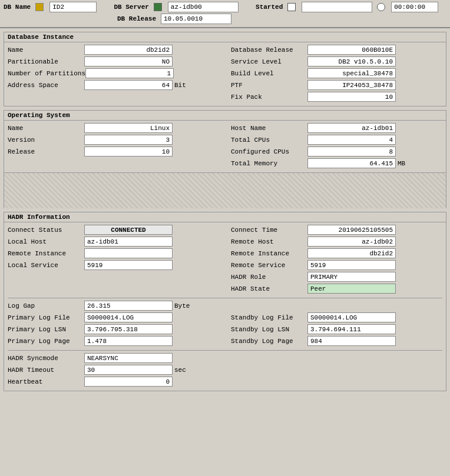 The width and height of the screenshot is (450, 476). Describe the element at coordinates (269, 7) in the screenshot. I see `started-label: Started` at that location.